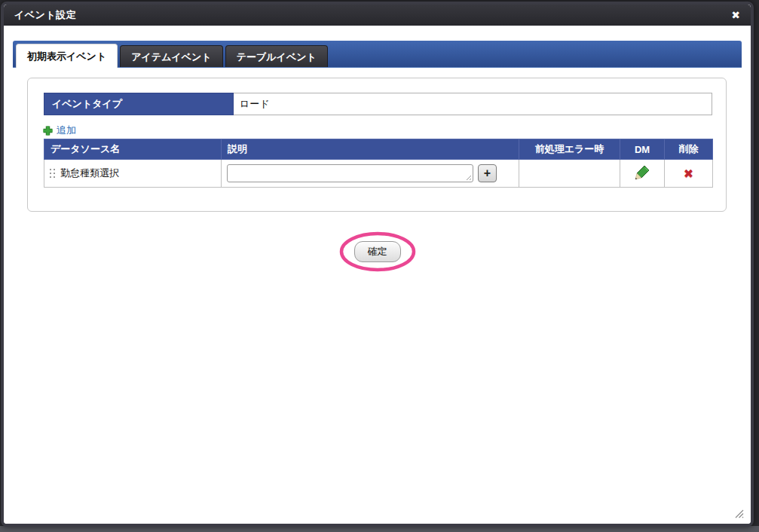  I want to click on pencil-icon, so click(642, 172).